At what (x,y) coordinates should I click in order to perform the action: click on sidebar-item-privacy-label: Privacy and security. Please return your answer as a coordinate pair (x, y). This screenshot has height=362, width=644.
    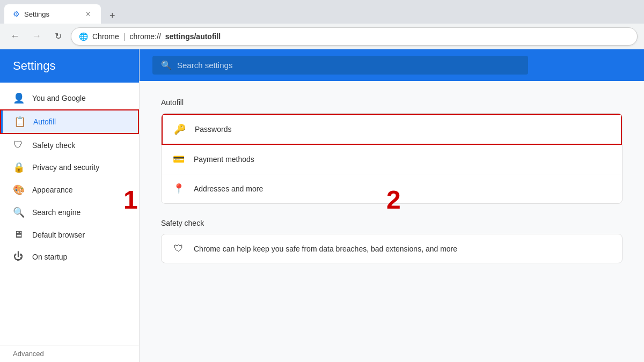
    Looking at the image, I should click on (65, 167).